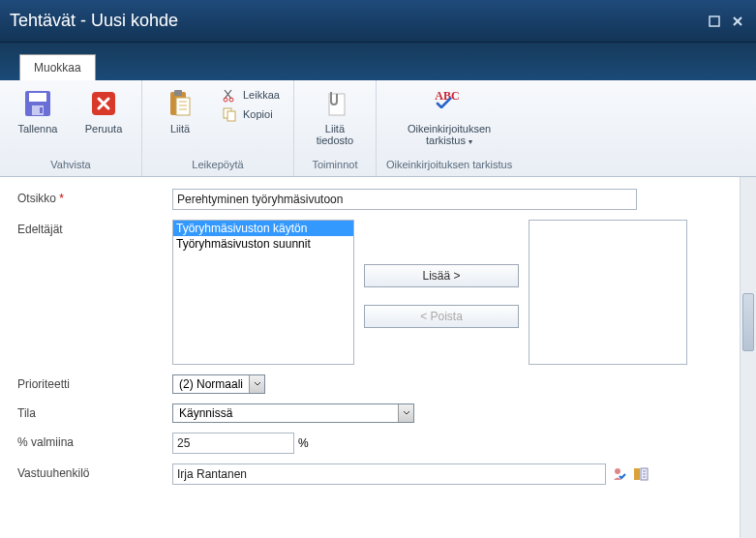 The width and height of the screenshot is (756, 538). What do you see at coordinates (219, 384) in the screenshot?
I see `priority-select: (2) Normaali` at bounding box center [219, 384].